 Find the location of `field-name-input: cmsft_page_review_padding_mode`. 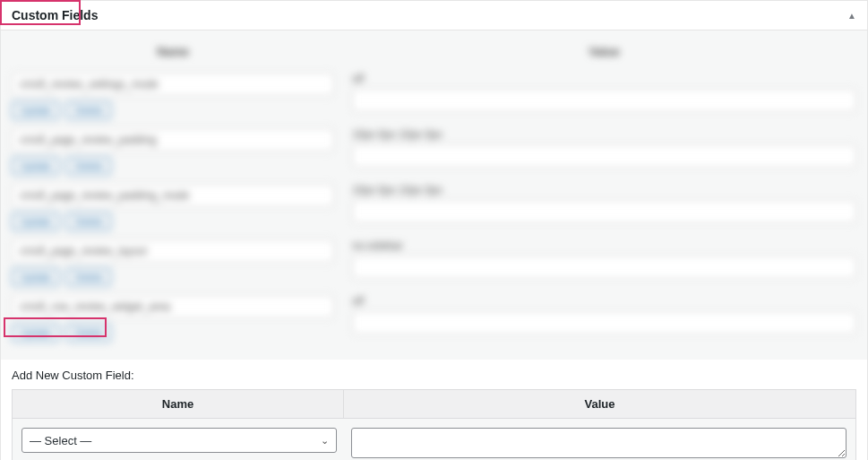

field-name-input: cmsft_page_review_padding_mode is located at coordinates (173, 195).